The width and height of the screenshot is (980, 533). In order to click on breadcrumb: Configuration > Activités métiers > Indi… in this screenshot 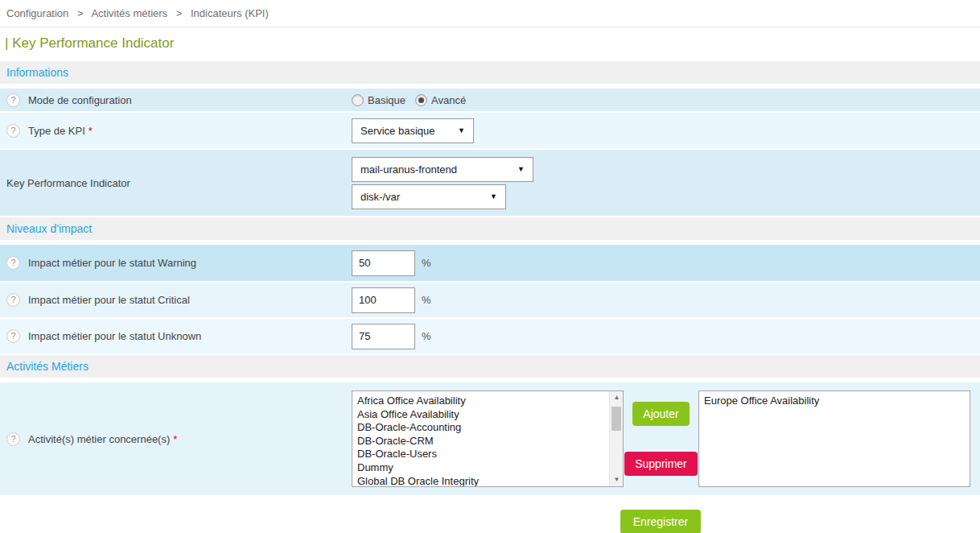, I will do `click(490, 14)`.